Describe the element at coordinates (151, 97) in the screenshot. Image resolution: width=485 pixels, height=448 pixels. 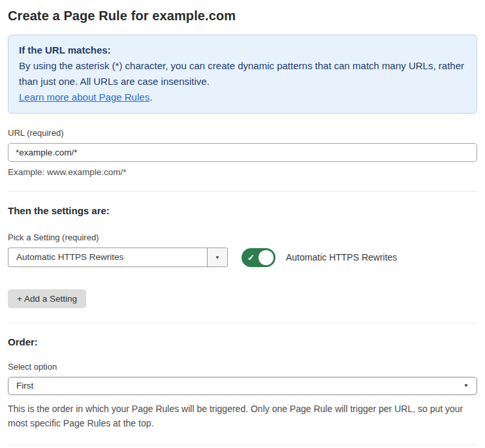
I see `link-suffix: .` at that location.